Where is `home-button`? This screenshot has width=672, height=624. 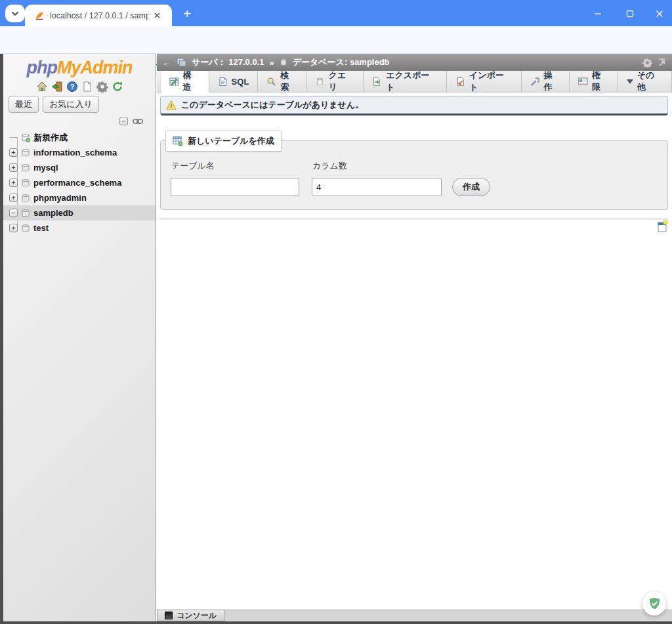
home-button is located at coordinates (42, 87).